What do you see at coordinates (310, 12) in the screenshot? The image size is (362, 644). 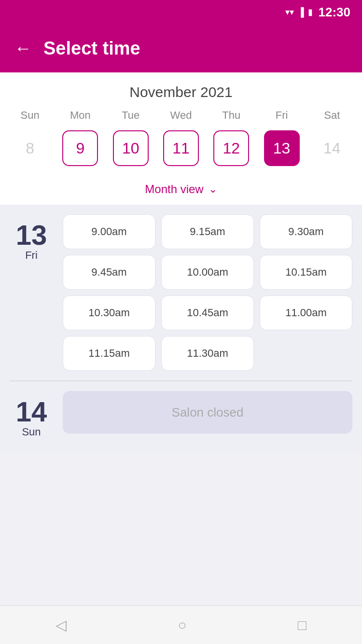 I see `battery-icon: ▮` at bounding box center [310, 12].